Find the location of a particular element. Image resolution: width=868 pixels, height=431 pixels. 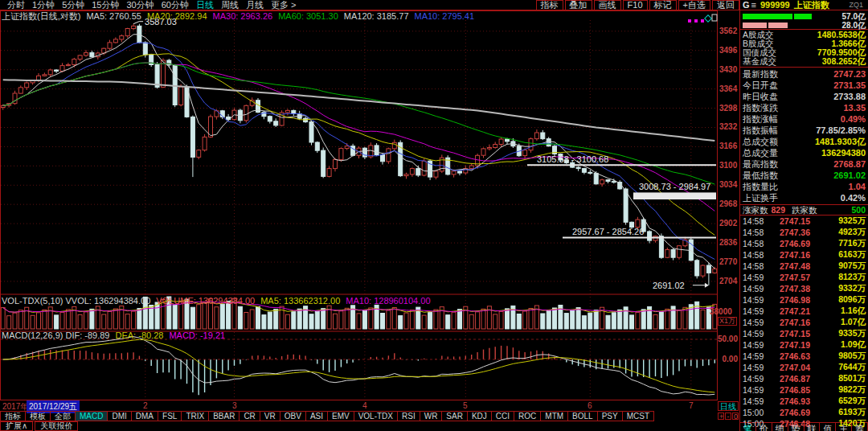

timeframe-tab: 60分钟 is located at coordinates (175, 5).